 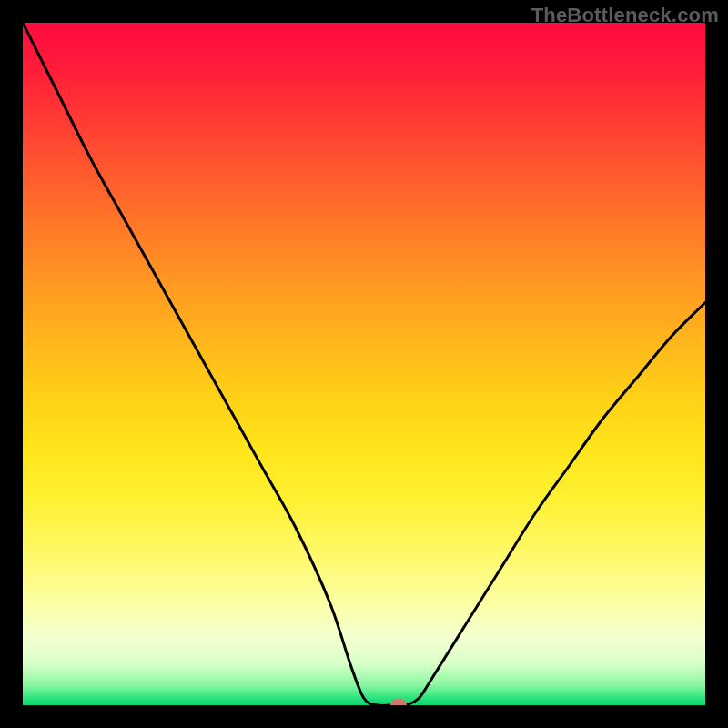 What do you see at coordinates (625, 15) in the screenshot?
I see `watermark-text: TheBottleneck.com` at bounding box center [625, 15].